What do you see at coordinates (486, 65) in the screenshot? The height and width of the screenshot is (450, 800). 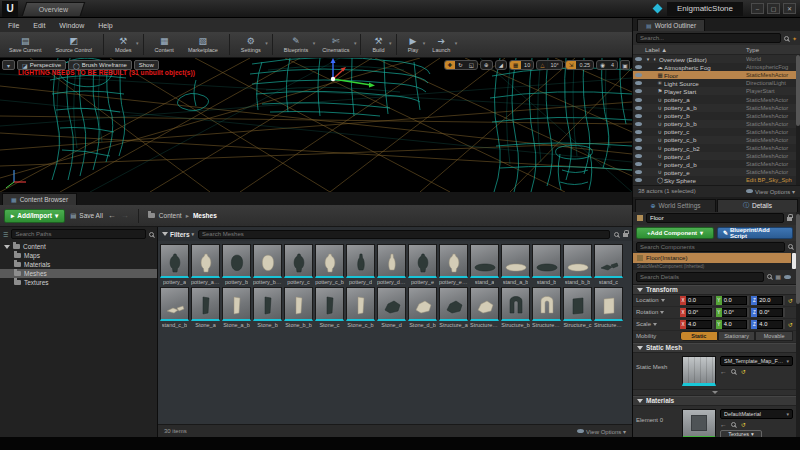 I see `world-local-toggle: ⊕` at bounding box center [486, 65].